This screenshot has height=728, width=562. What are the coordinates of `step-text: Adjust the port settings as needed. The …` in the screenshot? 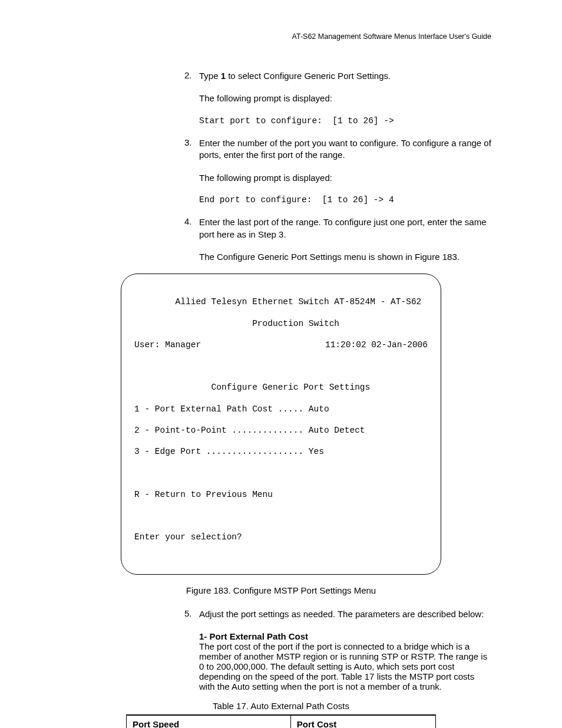 It's located at (345, 614).